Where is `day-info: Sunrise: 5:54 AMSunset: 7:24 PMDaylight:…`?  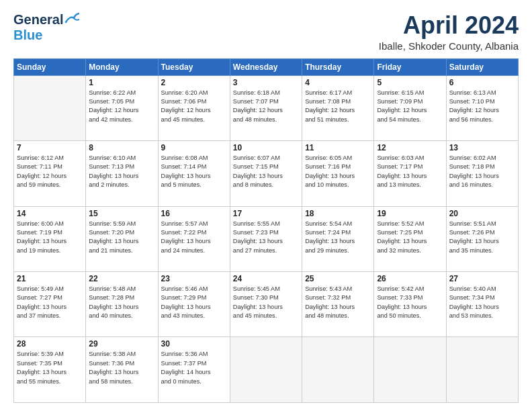 day-info: Sunrise: 5:54 AMSunset: 7:24 PMDaylight:… is located at coordinates (338, 238).